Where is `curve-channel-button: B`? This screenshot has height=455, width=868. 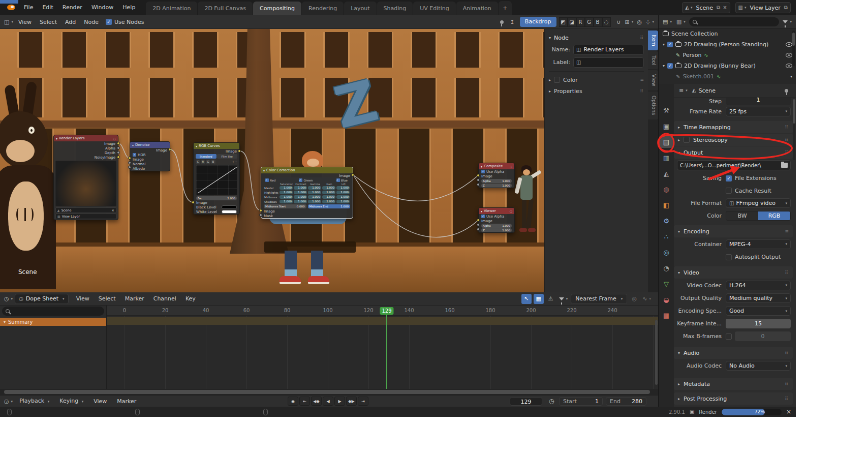
curve-channel-button: B is located at coordinates (213, 162).